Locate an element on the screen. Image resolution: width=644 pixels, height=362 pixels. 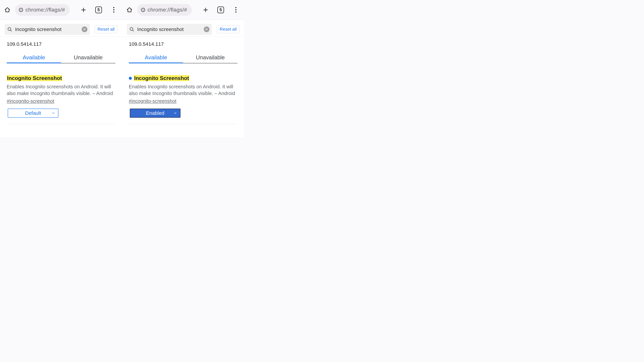
changed-indicator-icon is located at coordinates (130, 78).